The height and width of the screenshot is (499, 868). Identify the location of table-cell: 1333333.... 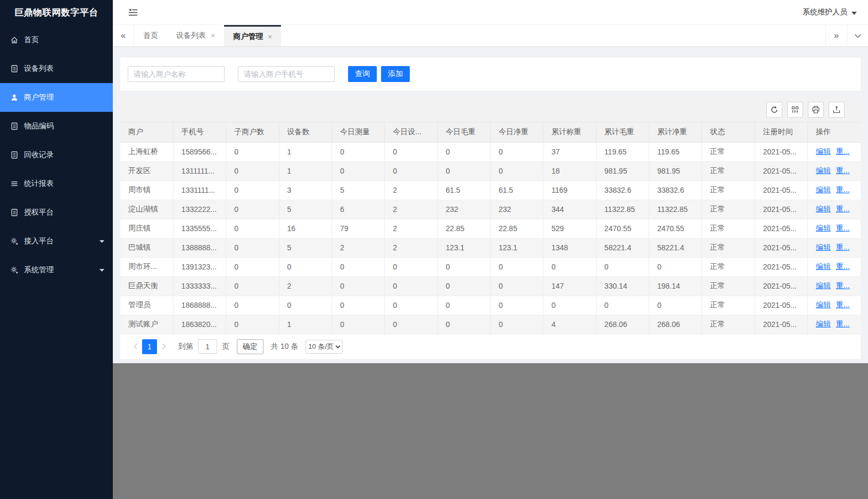
(199, 286).